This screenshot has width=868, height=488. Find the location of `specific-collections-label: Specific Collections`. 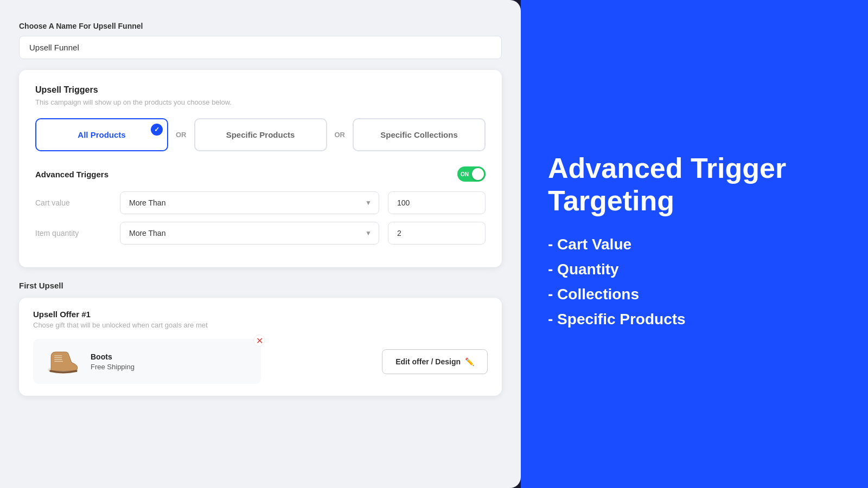

specific-collections-label: Specific Collections is located at coordinates (419, 134).